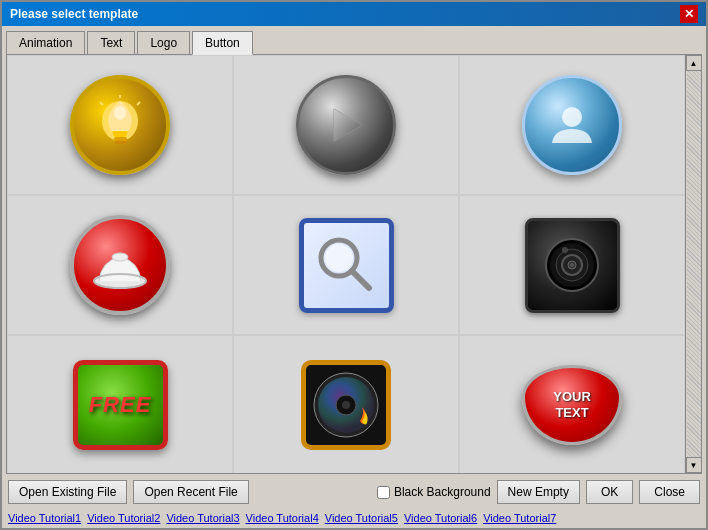 Image resolution: width=708 pixels, height=530 pixels. What do you see at coordinates (120, 405) in the screenshot?
I see `free-icon: FREE` at bounding box center [120, 405].